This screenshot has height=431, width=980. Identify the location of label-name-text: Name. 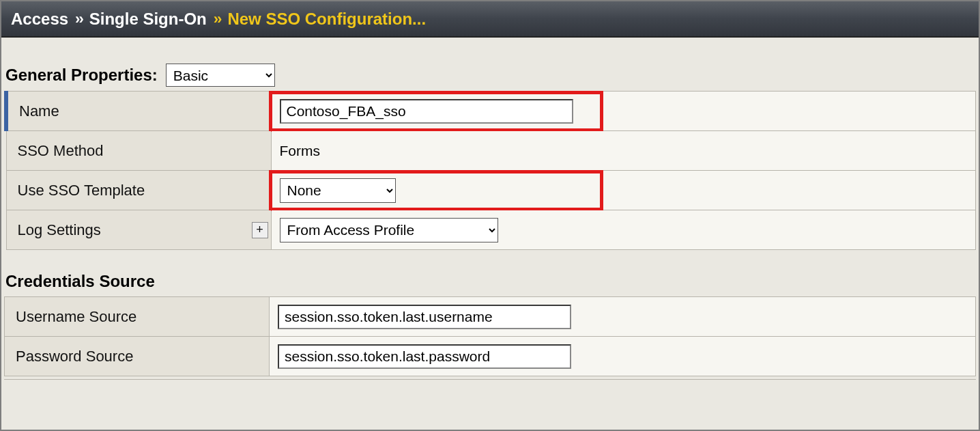
(40, 111).